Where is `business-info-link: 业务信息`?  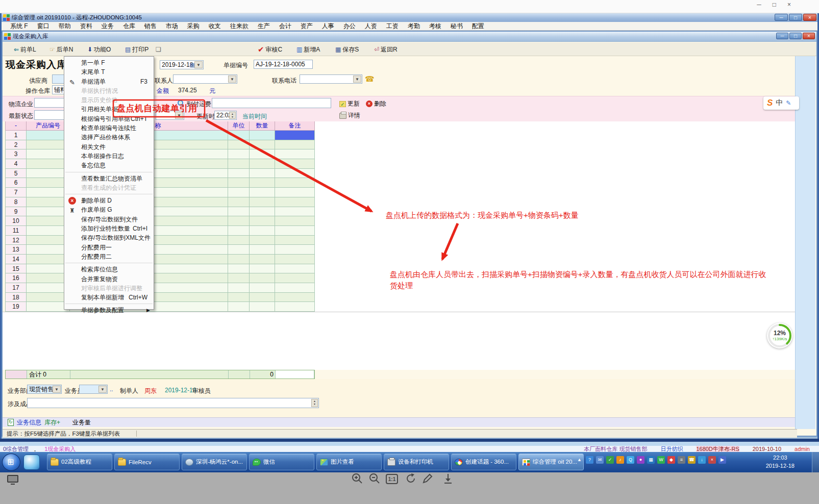
business-info-link: 业务信息 is located at coordinates (29, 422).